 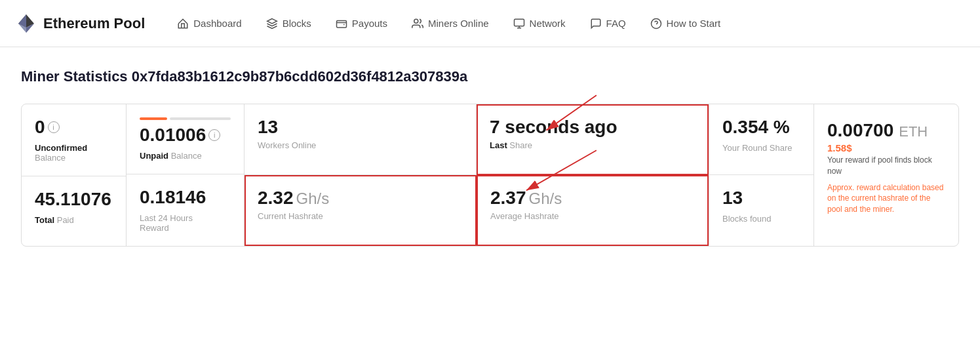 I want to click on blocks-found-label: Blocks found, so click(x=762, y=219).